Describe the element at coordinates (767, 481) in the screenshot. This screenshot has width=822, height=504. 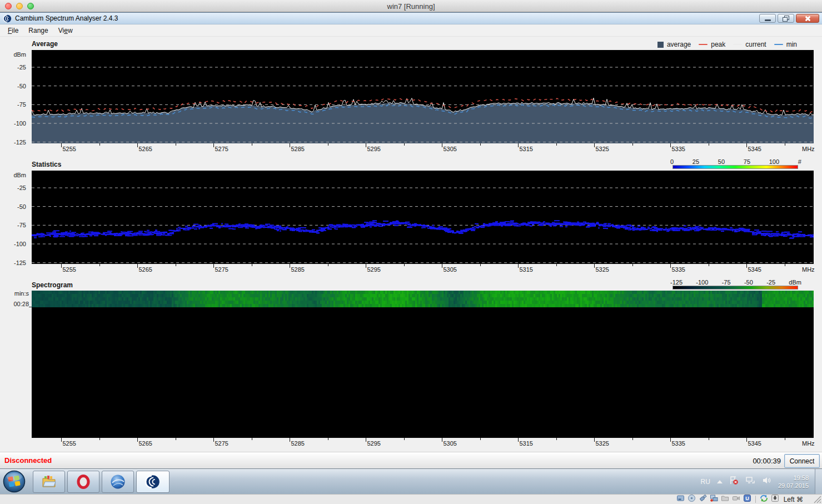
I see `volume-icon` at that location.